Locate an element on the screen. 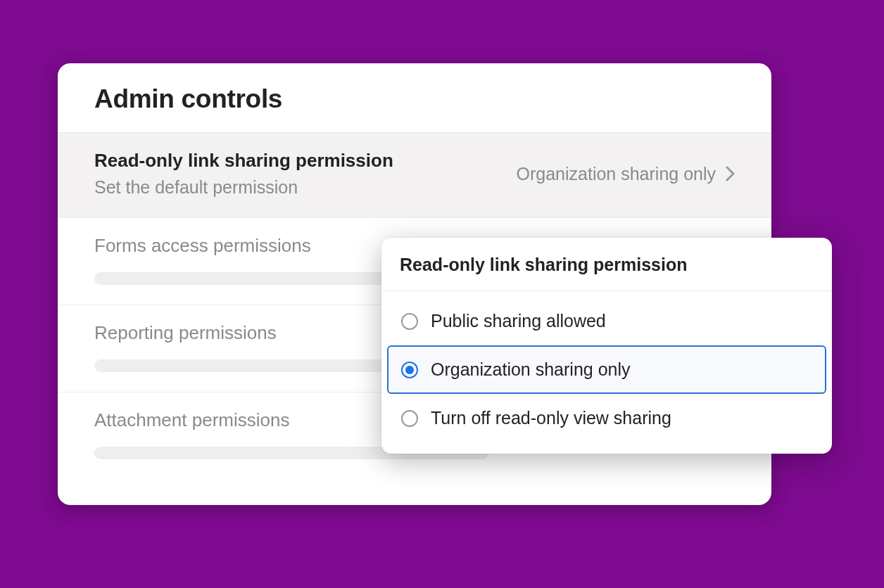 This screenshot has width=884, height=588. option-label: Turn off read-only view sharing is located at coordinates (551, 418).